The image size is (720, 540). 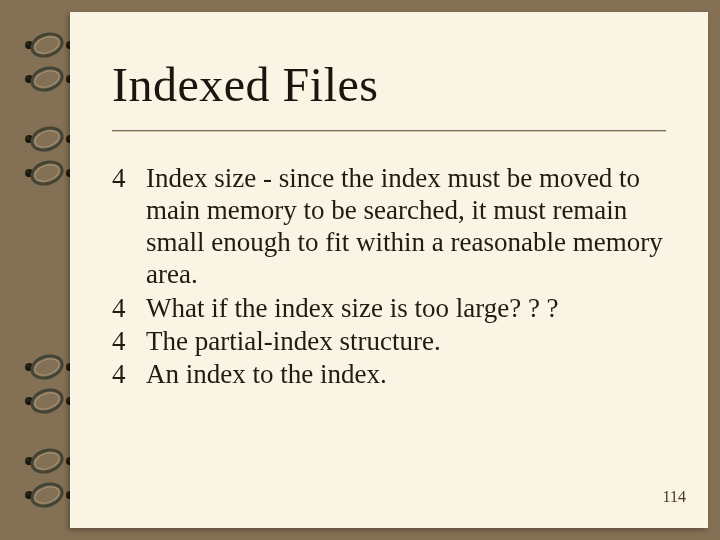 What do you see at coordinates (352, 308) in the screenshot?
I see `bullet-text: What if the index size is too large? ? ?` at bounding box center [352, 308].